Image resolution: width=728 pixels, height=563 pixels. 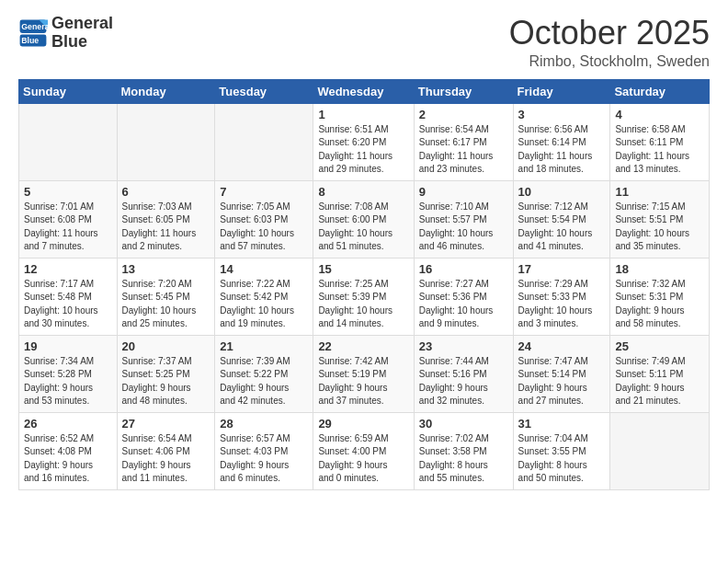 What do you see at coordinates (364, 373) in the screenshot?
I see `calendar-cell: 22Sunrise: 7:42 AM Sunset: 5:19 PM Dayli…` at bounding box center [364, 373].